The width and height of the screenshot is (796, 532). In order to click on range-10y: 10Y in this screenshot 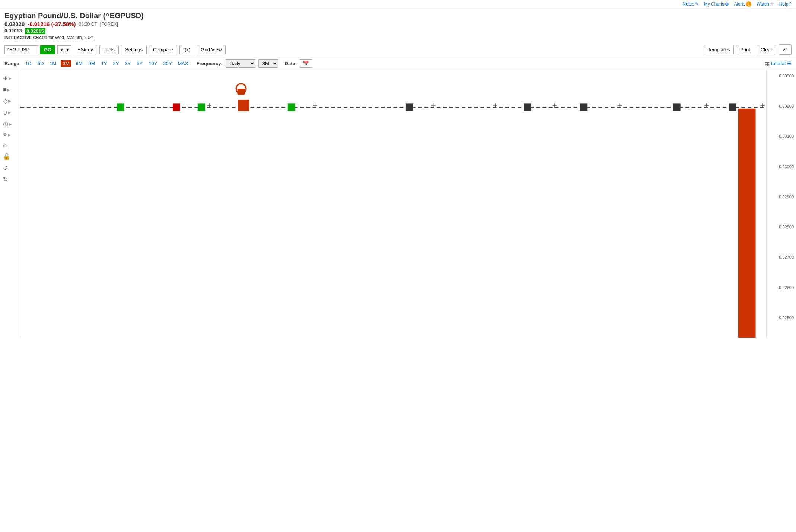, I will do `click(153, 63)`.